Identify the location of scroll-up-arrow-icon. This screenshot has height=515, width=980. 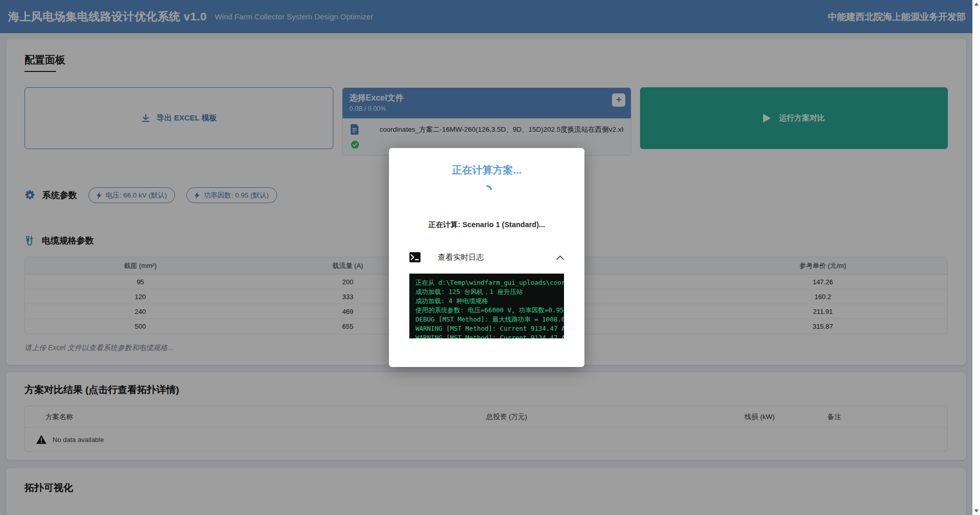
(976, 4).